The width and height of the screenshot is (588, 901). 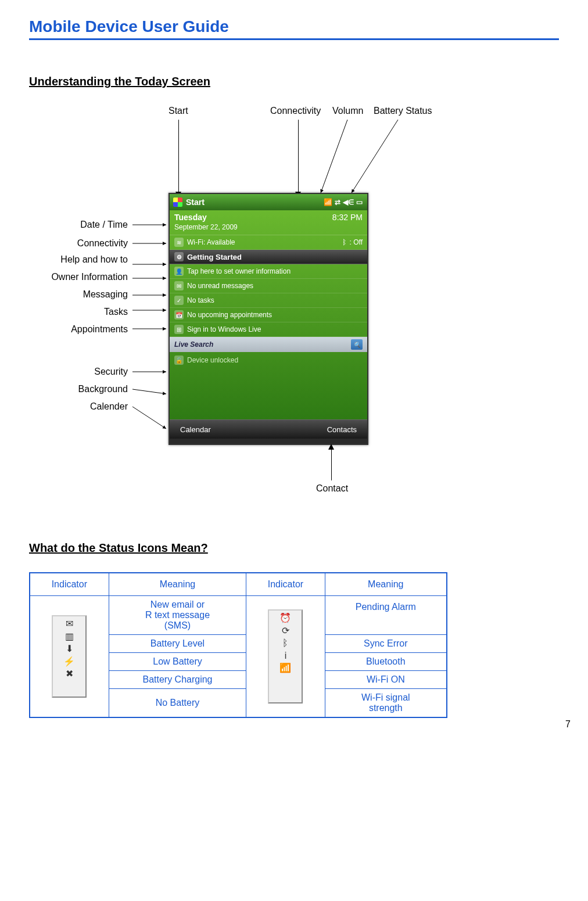 I want to click on softkey-calendar: Calendar, so click(x=195, y=430).